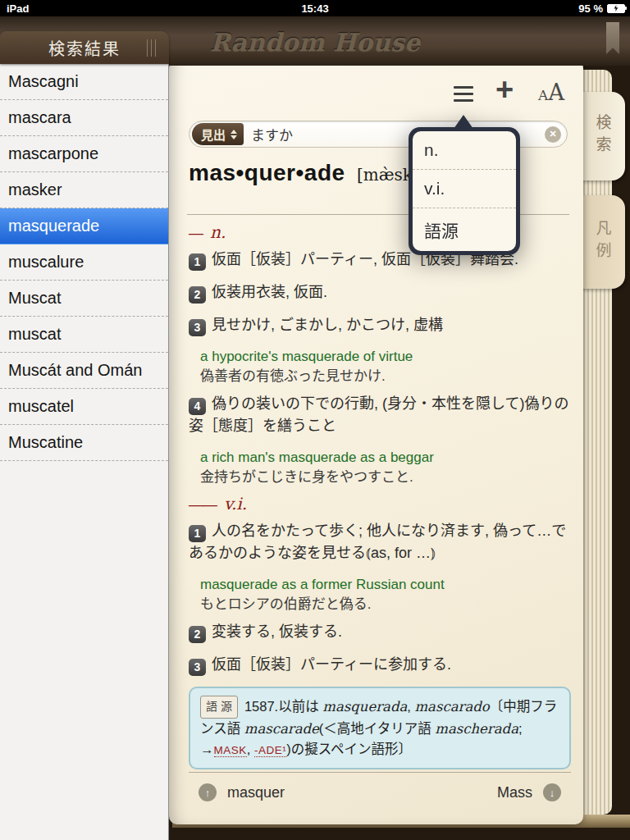  What do you see at coordinates (386, 458) in the screenshot?
I see `example-english: a rich man's masquerade as a beggar` at bounding box center [386, 458].